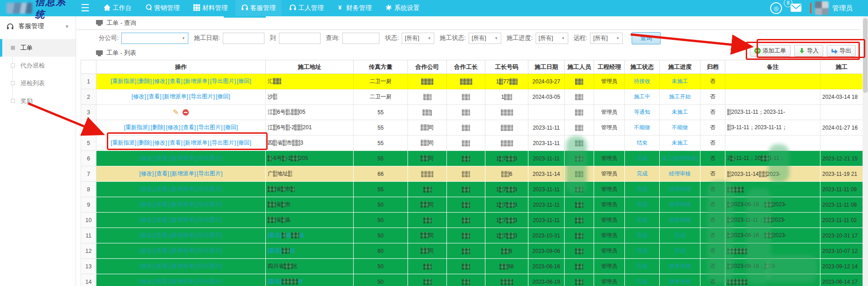 Image resolution: width=868 pixels, height=286 pixels. I want to click on cell-address: [基坑]区, so click(310, 251).